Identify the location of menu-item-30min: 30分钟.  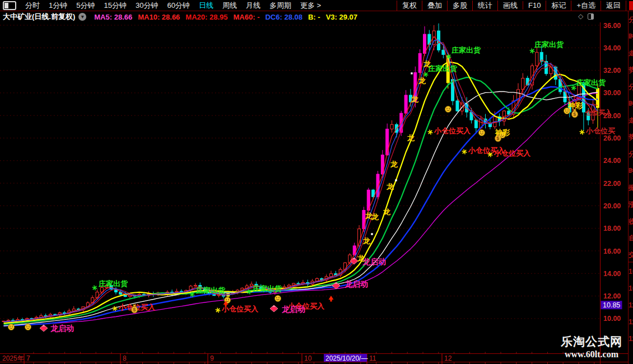
(147, 6).